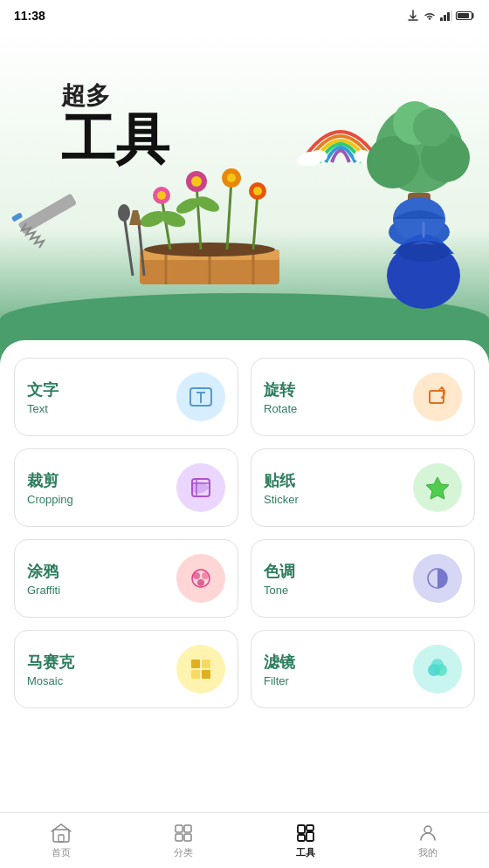 The image size is (489, 868). Describe the element at coordinates (244, 16) in the screenshot. I see `status-bar: 11:38` at that location.